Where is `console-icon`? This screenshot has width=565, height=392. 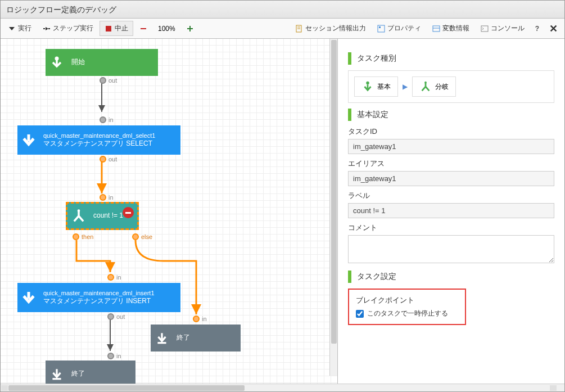 console-icon is located at coordinates (485, 29).